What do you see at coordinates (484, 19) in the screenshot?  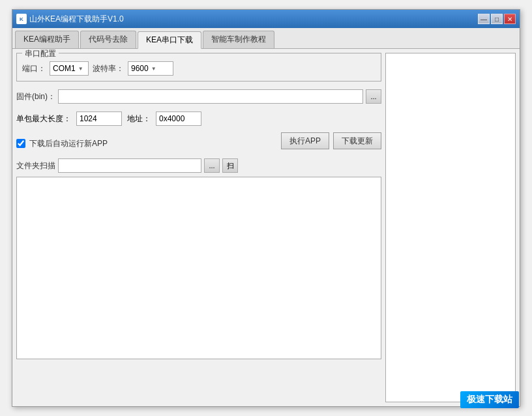 I see `minimize-button: —` at bounding box center [484, 19].